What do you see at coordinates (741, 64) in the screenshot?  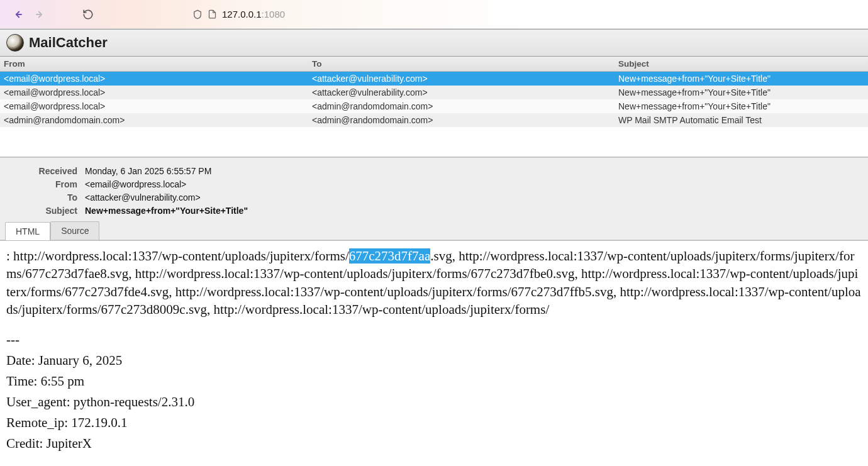 I see `column-header-subject: Subject` at bounding box center [741, 64].